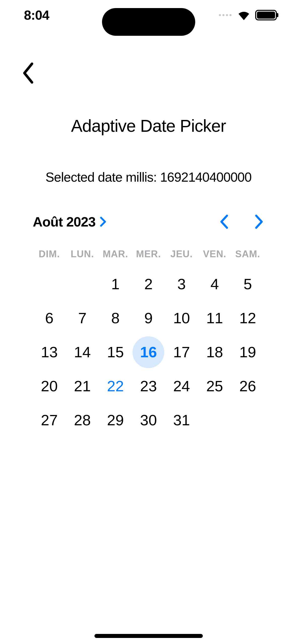  I want to click on calendar-day: 24, so click(181, 386).